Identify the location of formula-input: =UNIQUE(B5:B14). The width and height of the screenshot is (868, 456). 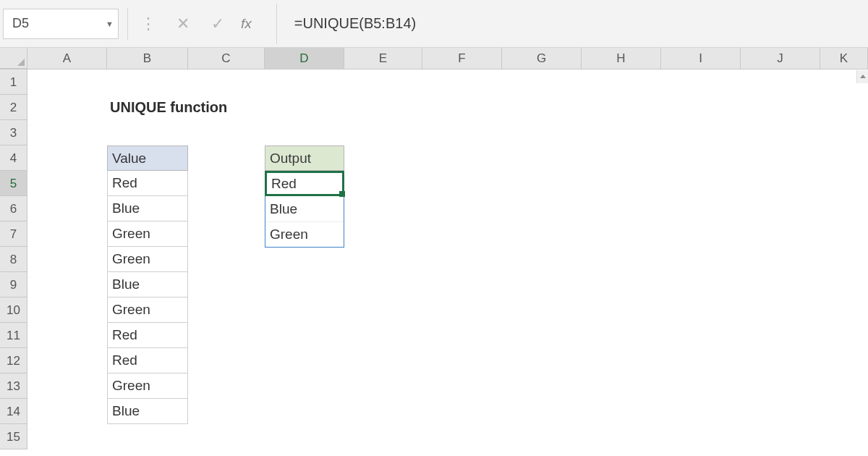
(576, 24).